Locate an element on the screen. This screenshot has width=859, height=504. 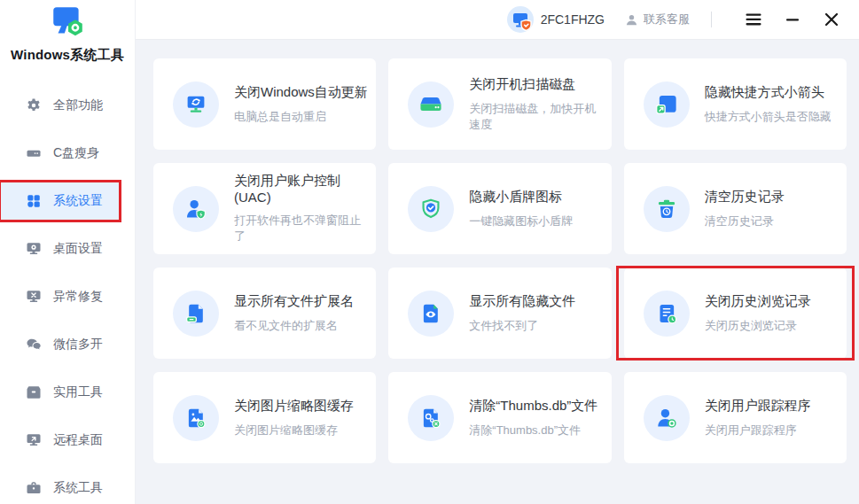
card-disable-thumbnail-cache: 关闭图片缩略图缓存 关闭图片缩略图缓存 is located at coordinates (264, 418).